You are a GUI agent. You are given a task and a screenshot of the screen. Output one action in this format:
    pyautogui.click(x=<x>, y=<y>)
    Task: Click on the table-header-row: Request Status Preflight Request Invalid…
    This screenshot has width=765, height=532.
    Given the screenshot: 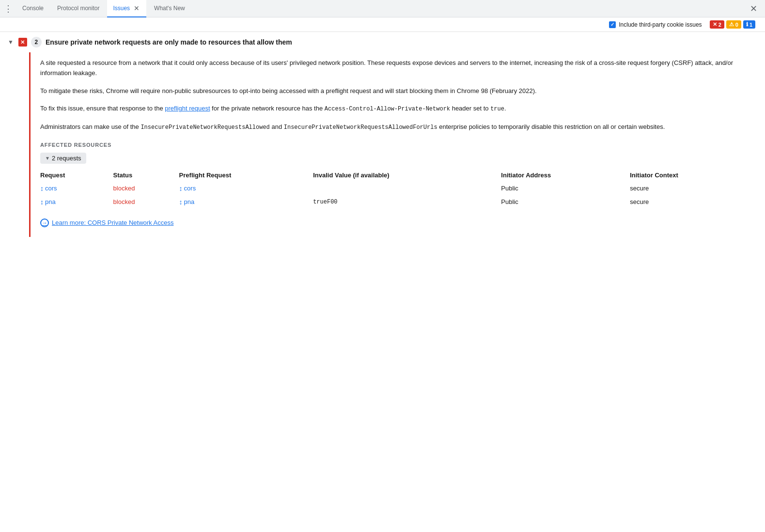 What is the action you would take?
    pyautogui.click(x=398, y=175)
    